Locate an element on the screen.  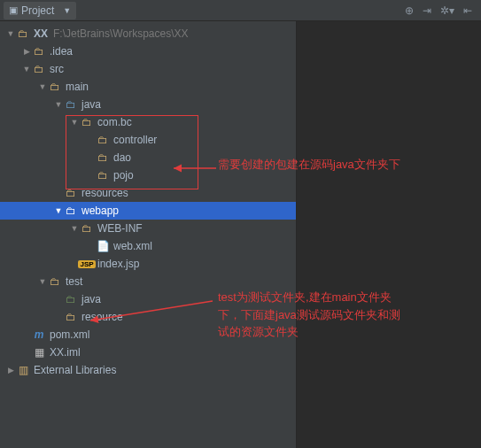
node-label: webapp is located at coordinates (100, 211).